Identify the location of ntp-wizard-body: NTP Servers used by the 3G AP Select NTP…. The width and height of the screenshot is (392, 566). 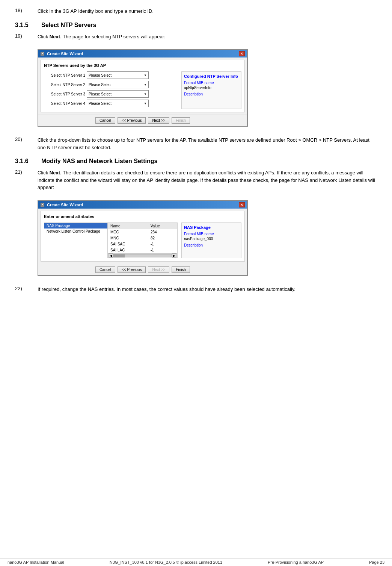
(143, 86).